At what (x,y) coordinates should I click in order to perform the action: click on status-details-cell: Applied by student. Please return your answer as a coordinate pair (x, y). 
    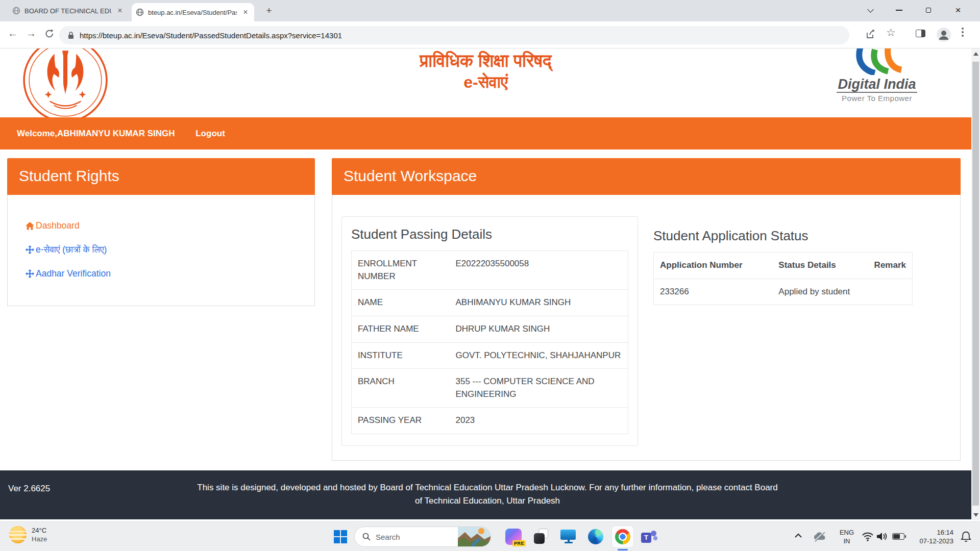
    Looking at the image, I should click on (820, 292).